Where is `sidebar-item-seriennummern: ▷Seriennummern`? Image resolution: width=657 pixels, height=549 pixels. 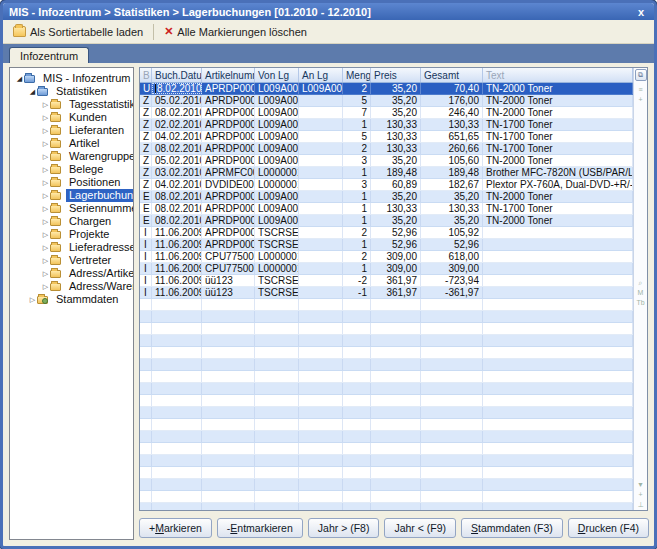 sidebar-item-seriennummern: ▷Seriennummern is located at coordinates (72, 208).